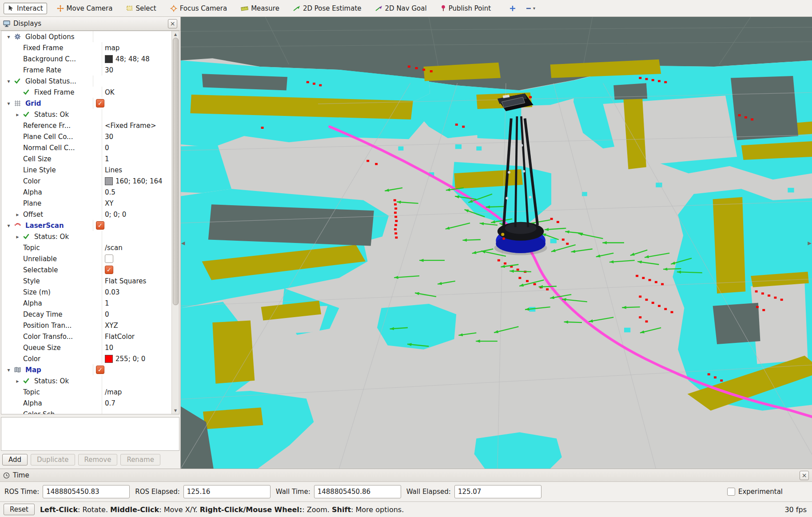  I want to click on scroll-up-icon: ▲, so click(175, 35).